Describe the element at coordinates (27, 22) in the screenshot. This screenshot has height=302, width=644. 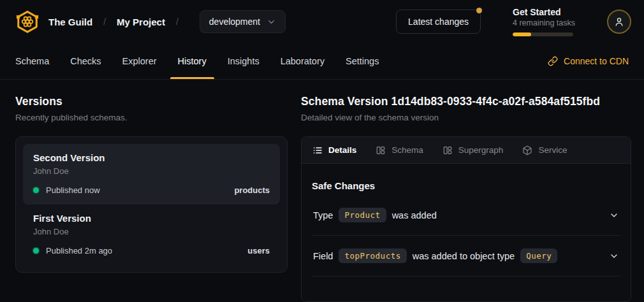
I see `hive-logo-icon` at that location.